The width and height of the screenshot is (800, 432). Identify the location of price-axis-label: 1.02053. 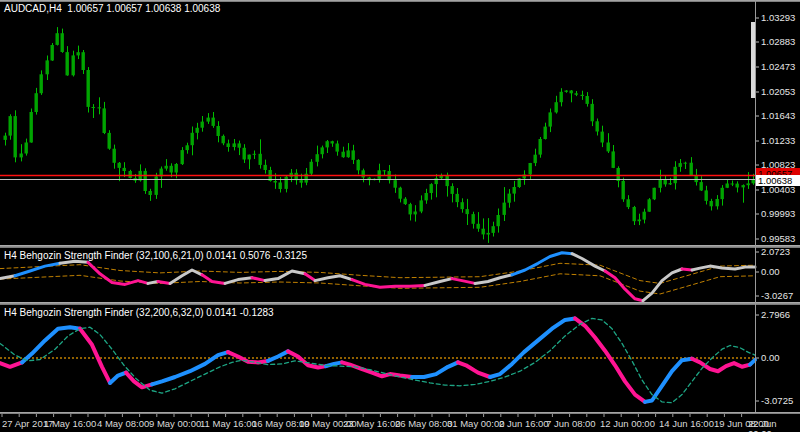
(778, 92).